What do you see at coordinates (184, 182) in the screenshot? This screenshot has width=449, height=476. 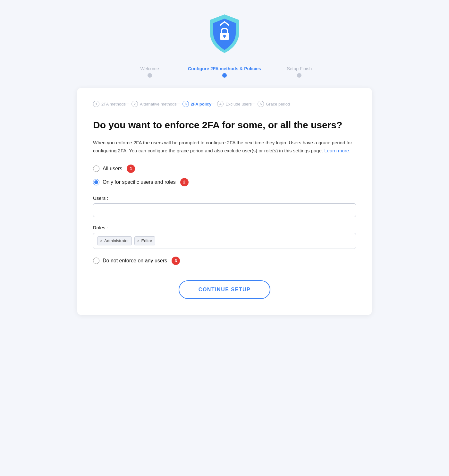 I see `radio-specific-users-badge: 2` at bounding box center [184, 182].